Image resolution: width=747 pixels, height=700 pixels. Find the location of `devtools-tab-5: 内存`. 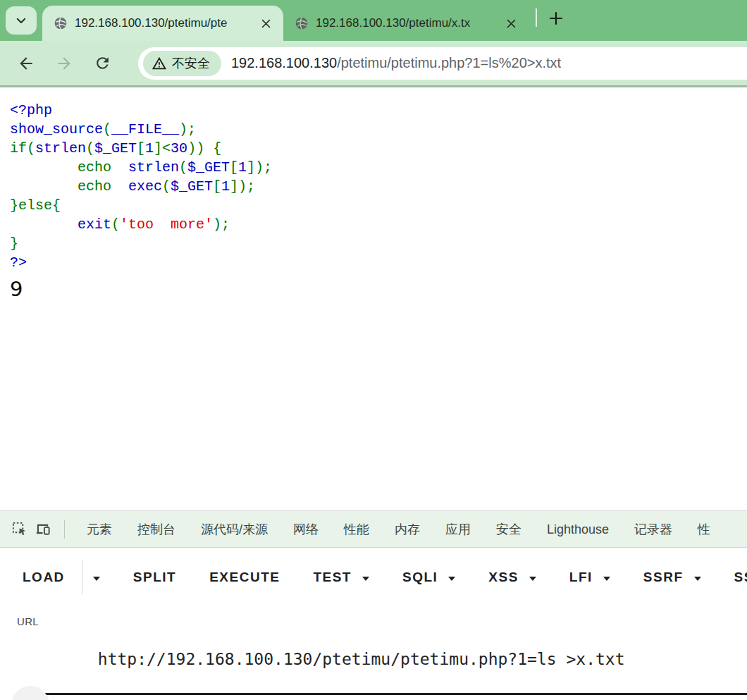

devtools-tab-5: 内存 is located at coordinates (407, 529).